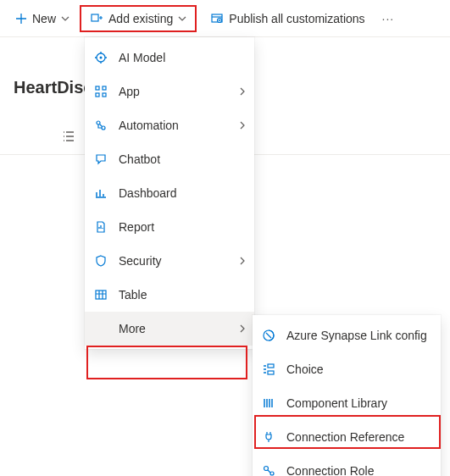 The width and height of the screenshot is (450, 476). What do you see at coordinates (141, 19) in the screenshot?
I see `add-existing-label: Add existing` at bounding box center [141, 19].